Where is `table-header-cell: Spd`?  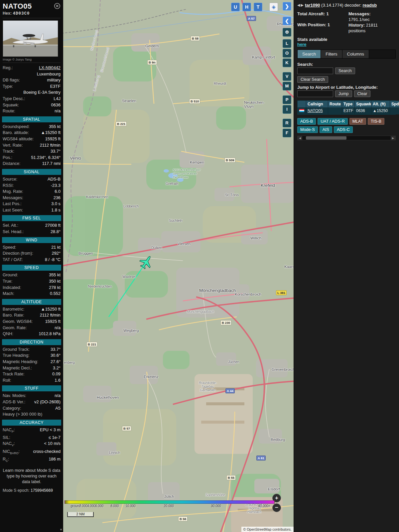
table-header-cell: Spd is located at coordinates (394, 104).